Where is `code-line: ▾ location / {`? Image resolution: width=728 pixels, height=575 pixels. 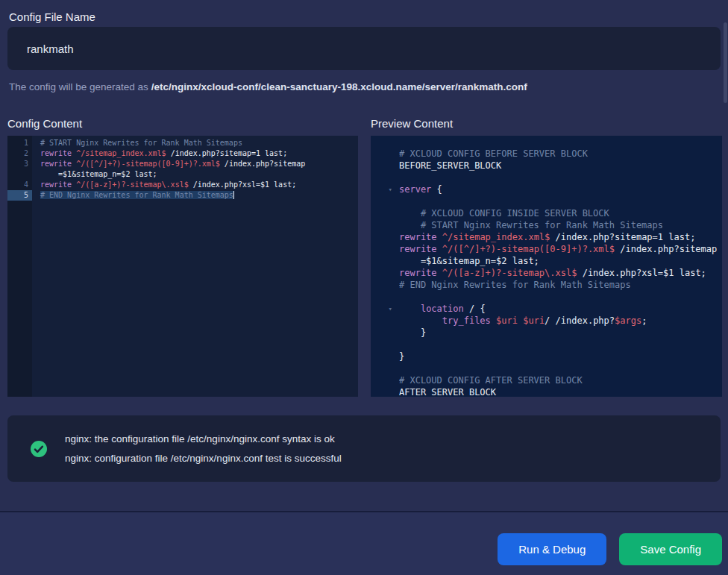 code-line: ▾ location / { is located at coordinates (546, 309).